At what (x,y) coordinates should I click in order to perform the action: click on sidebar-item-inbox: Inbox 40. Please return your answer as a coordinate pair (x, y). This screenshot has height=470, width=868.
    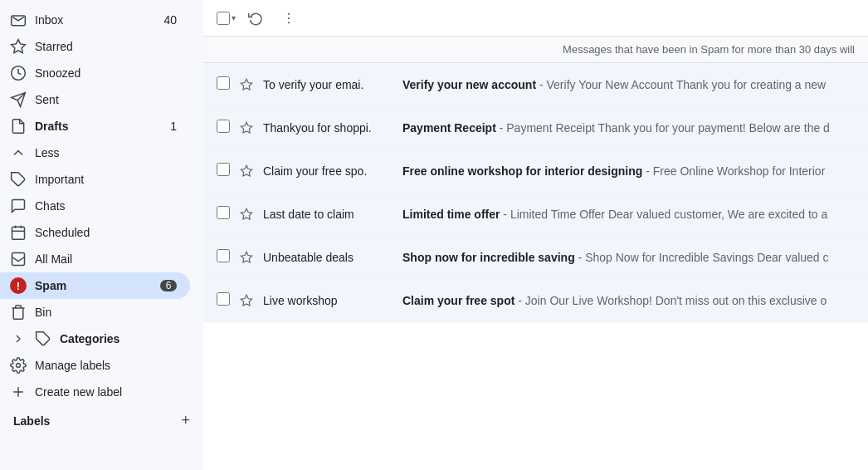
    Looking at the image, I should click on (95, 20).